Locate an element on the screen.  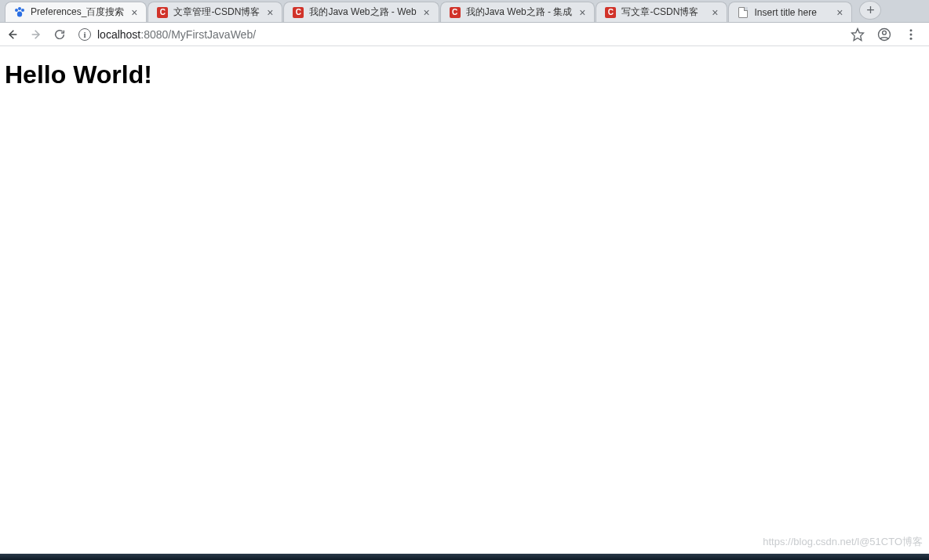
tab-label: 我的Java Web之路 - 集成 is located at coordinates (519, 13).